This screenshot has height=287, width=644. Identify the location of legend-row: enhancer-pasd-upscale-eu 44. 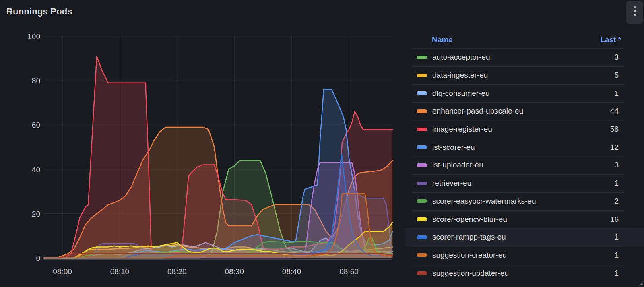
(524, 111).